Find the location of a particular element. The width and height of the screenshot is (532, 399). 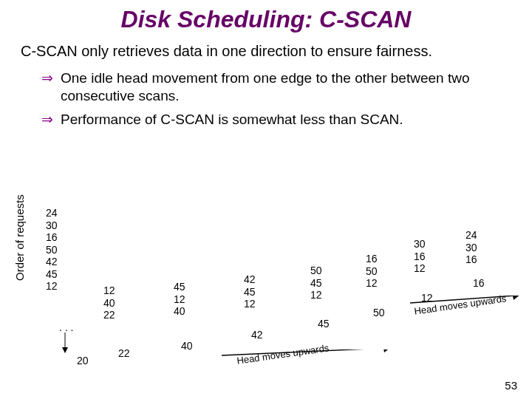

bullet-text: One idle head movement from one edge to … is located at coordinates (296, 87).